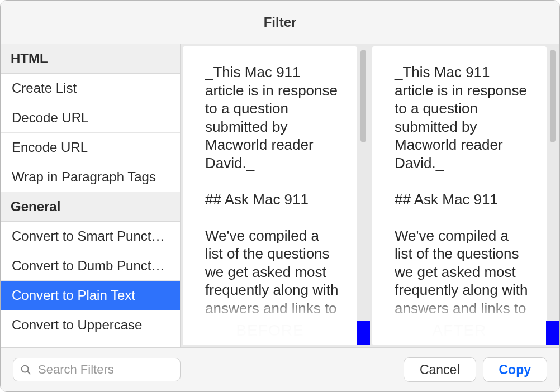  I want to click on titlebar: Filter, so click(280, 22).